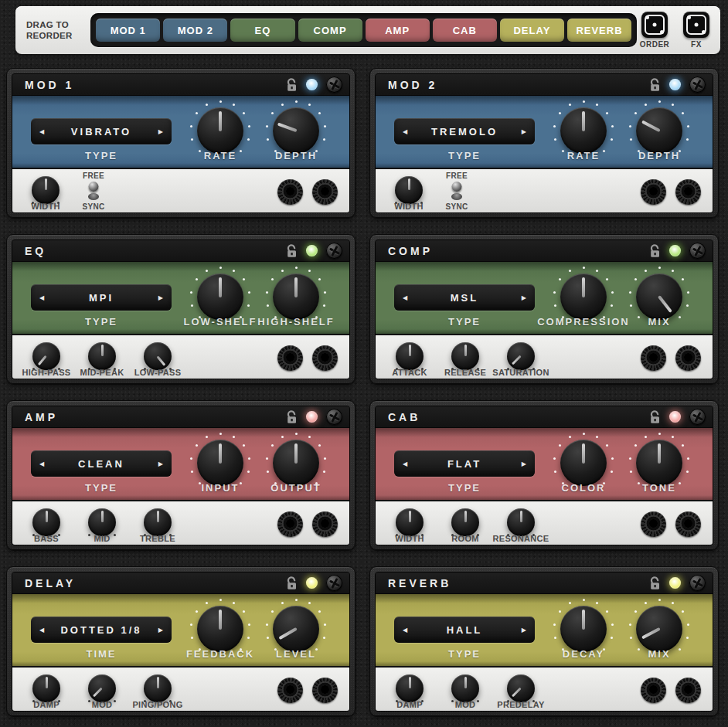 This screenshot has height=727, width=728. What do you see at coordinates (544, 309) in the screenshot?
I see `module-comp: COMP◀MSL▶TYPECOMPRESSIONMIXATTACKRELEASE…` at bounding box center [544, 309].